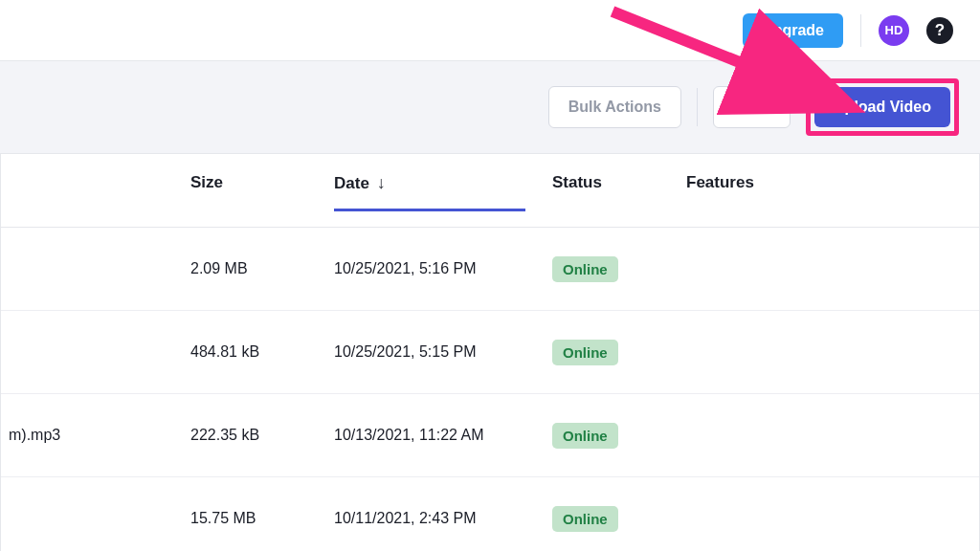 The height and width of the screenshot is (551, 980). Describe the element at coordinates (833, 200) in the screenshot. I see `column-header-features: Features` at that location.